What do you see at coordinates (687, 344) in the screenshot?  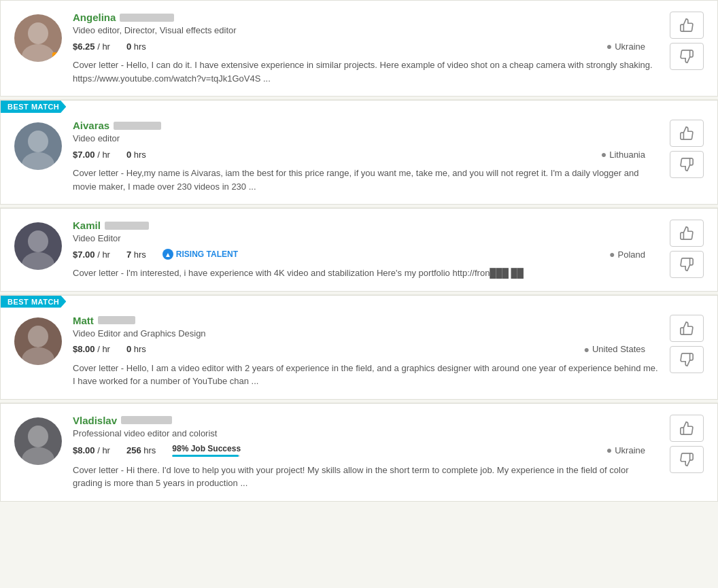 I see `actions-matt` at bounding box center [687, 344].